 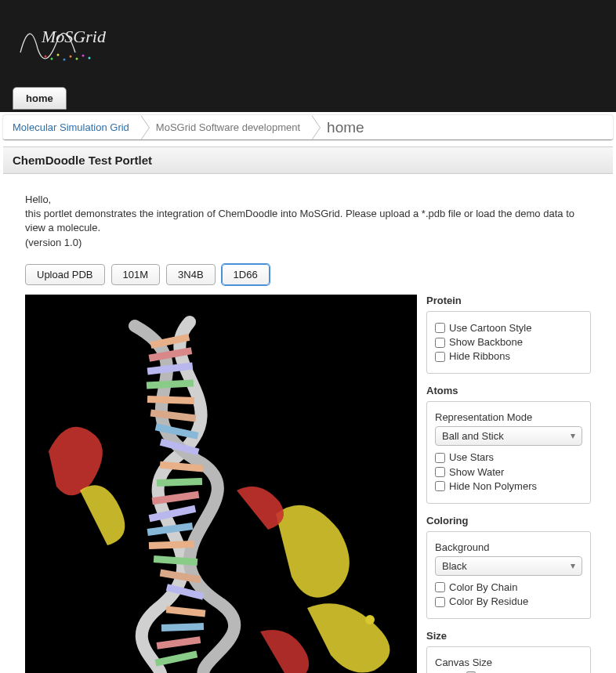 What do you see at coordinates (440, 588) in the screenshot?
I see `color-by-chain-checkbox` at bounding box center [440, 588].